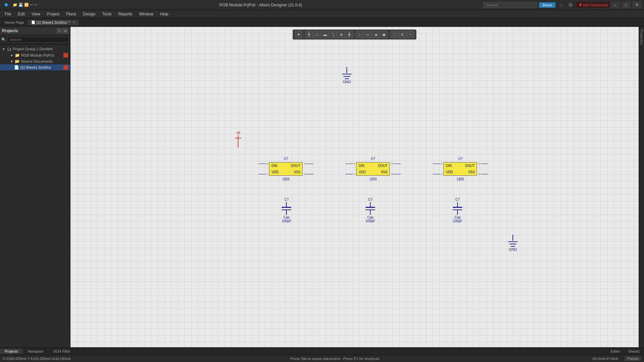 This screenshot has height=362, width=644. What do you see at coordinates (626, 5) in the screenshot?
I see `maximize-button: □` at bounding box center [626, 5].